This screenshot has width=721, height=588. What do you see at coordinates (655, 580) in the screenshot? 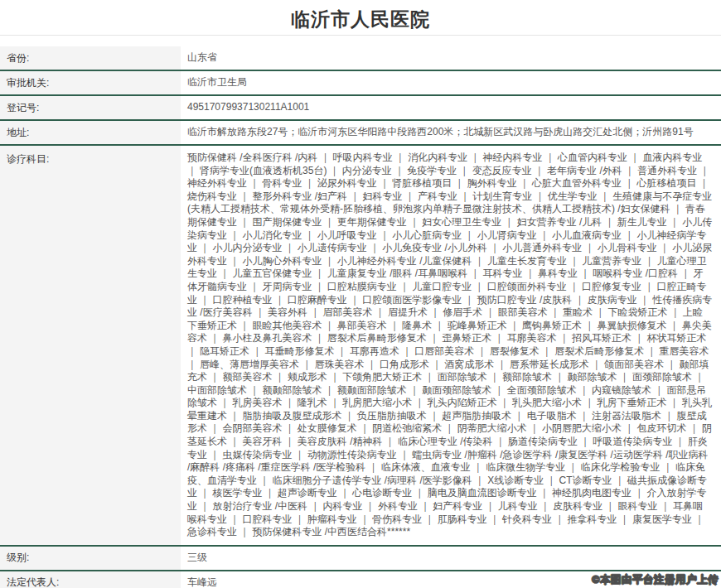
I see `uploader-watermark-text: ©本图由平台注册用户上传` at bounding box center [655, 580].